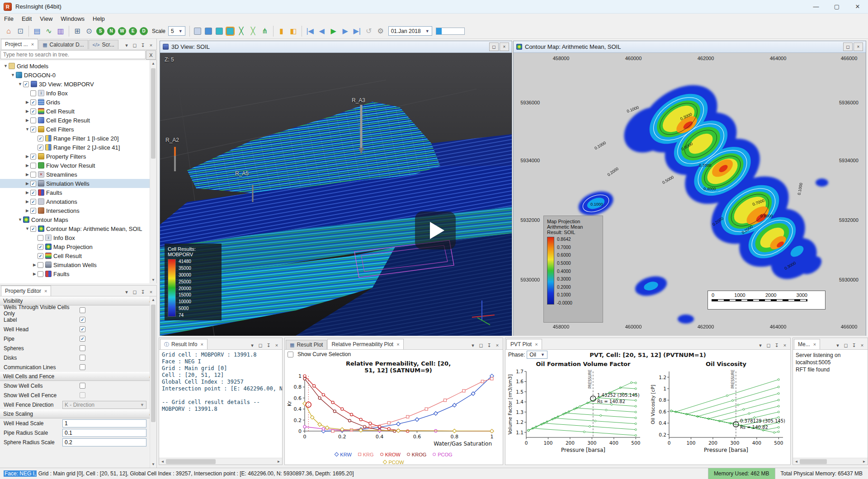  Describe the element at coordinates (78, 138) in the screenshot. I see `tree-item-range-filter-1-i-slice-20-: ✓Range Filter 1 [I-slice 20]` at that location.